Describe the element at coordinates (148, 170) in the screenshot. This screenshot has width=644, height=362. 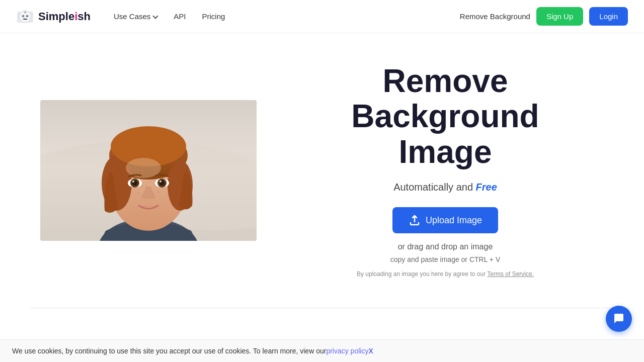
I see `hero-image-area` at that location.